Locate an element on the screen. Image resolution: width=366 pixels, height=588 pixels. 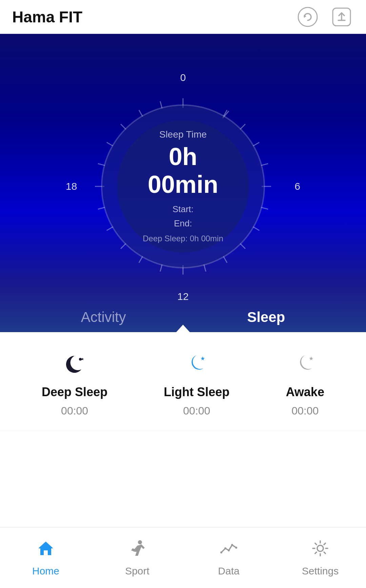
light-sleep-value: 00:00 is located at coordinates (197, 411).